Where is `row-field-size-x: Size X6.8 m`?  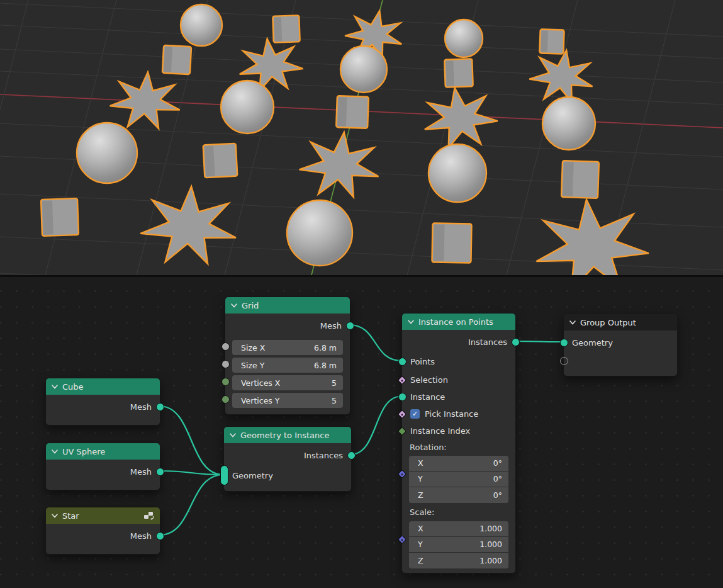 row-field-size-x: Size X6.8 m is located at coordinates (288, 348).